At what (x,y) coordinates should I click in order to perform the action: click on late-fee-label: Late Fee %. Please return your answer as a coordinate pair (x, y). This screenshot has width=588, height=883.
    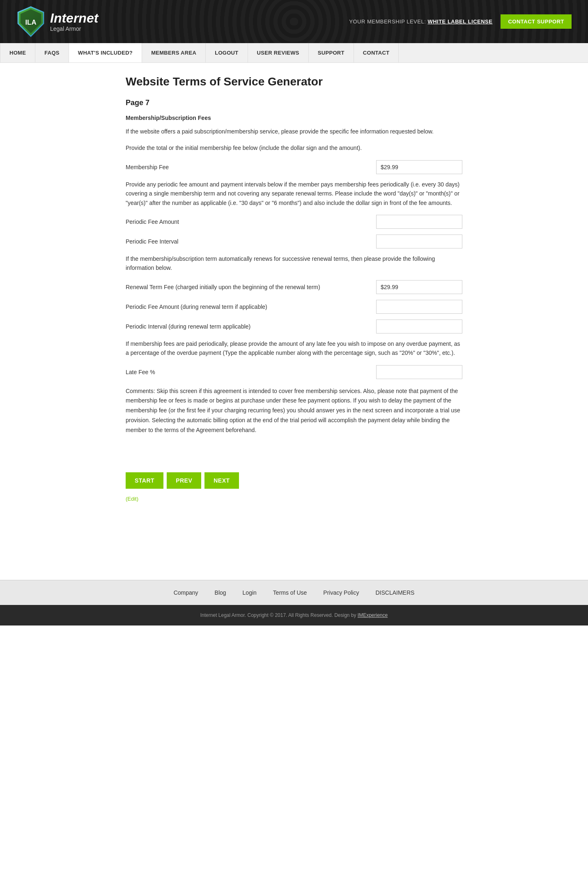
    Looking at the image, I should click on (251, 372).